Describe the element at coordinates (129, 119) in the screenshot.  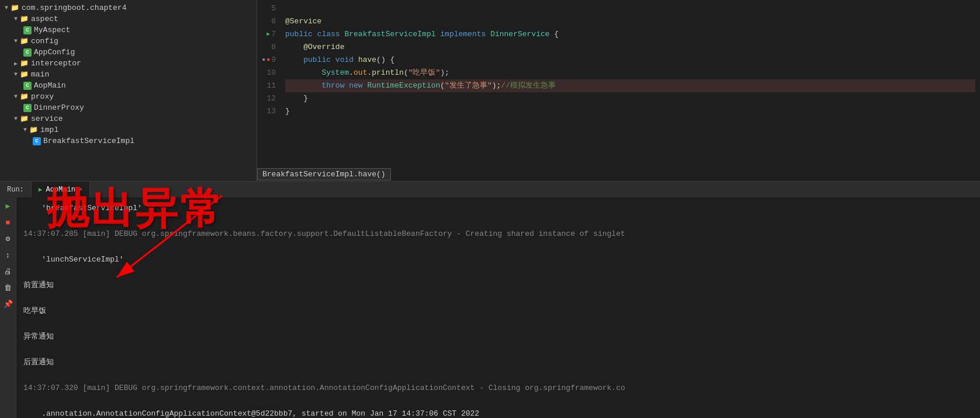
I see `tree-item-service: ▼ 📁 service` at that location.